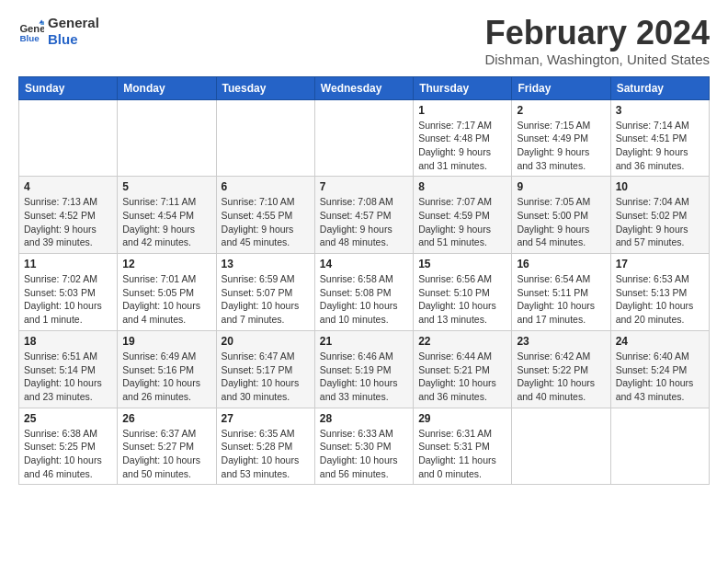  What do you see at coordinates (364, 454) in the screenshot?
I see `day-info: Sunrise: 6:33 AM Sunset: 5:30 PM Dayligh…` at bounding box center [364, 454].